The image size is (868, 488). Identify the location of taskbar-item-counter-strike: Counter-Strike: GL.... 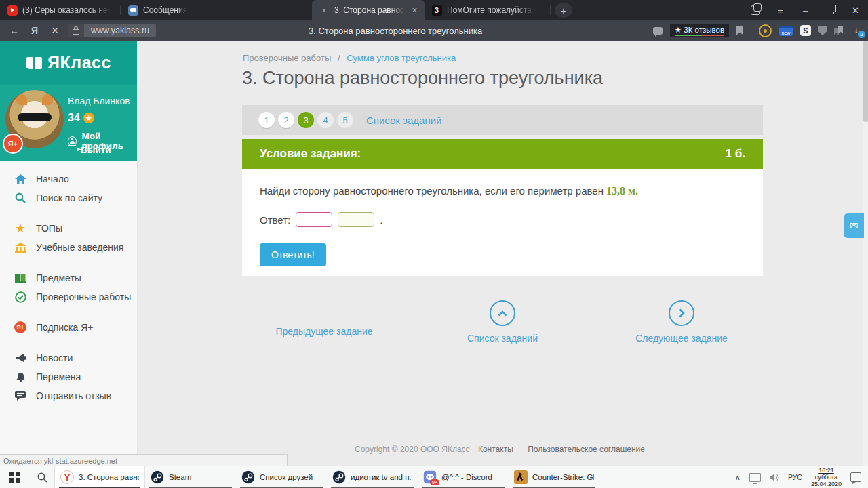
(554, 477).